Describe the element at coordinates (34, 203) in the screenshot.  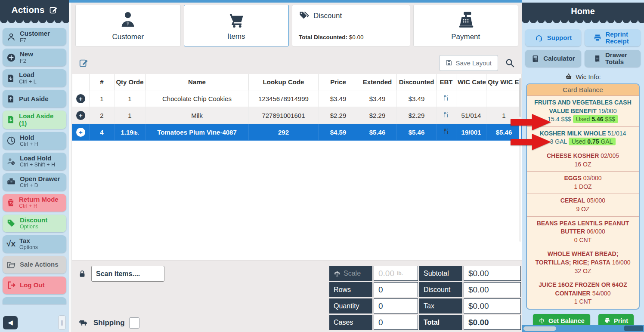
I see `return-mode-button: Return ModeCtrl + R` at that location.